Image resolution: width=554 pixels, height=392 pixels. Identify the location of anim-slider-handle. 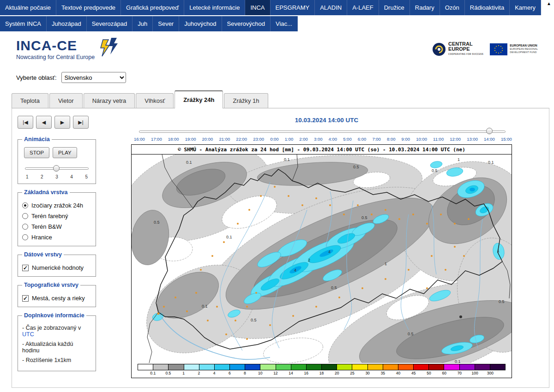
(56, 168).